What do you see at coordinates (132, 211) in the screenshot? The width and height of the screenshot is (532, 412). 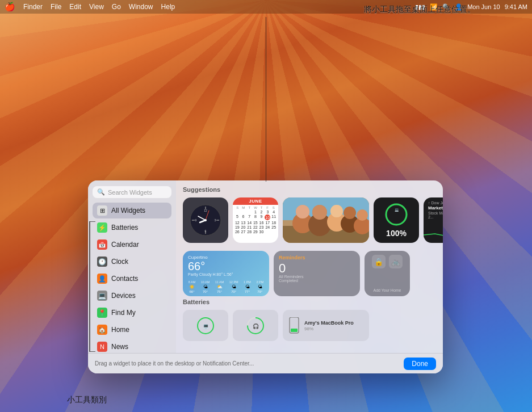 I see `sidebar-item-all-widgets: ⊞ All Widgets` at bounding box center [132, 211].